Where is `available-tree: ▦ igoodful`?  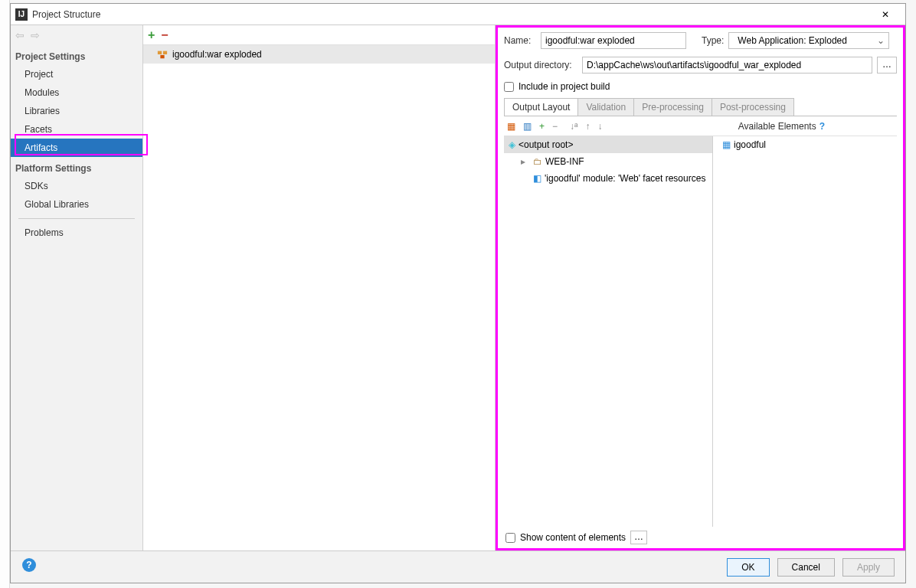
available-tree: ▦ igoodful is located at coordinates (805, 332).